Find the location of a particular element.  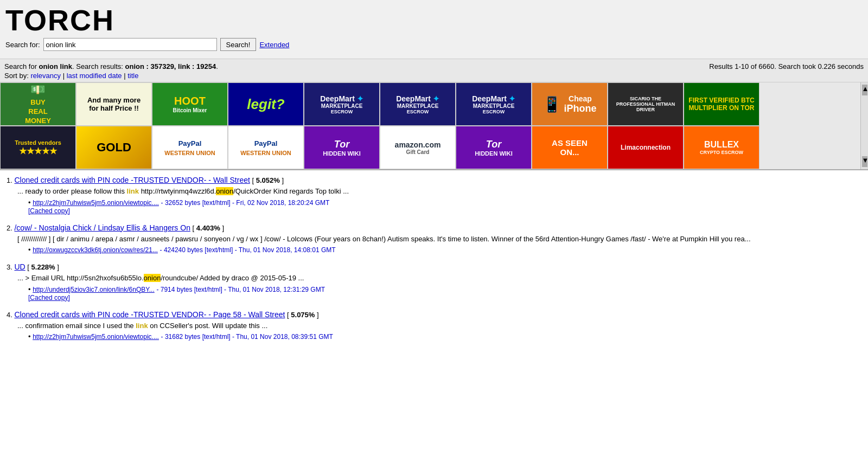

result-url-4: http://z2hjm7uhwisw5jm5.onion/viewtopic.… is located at coordinates (95, 337).